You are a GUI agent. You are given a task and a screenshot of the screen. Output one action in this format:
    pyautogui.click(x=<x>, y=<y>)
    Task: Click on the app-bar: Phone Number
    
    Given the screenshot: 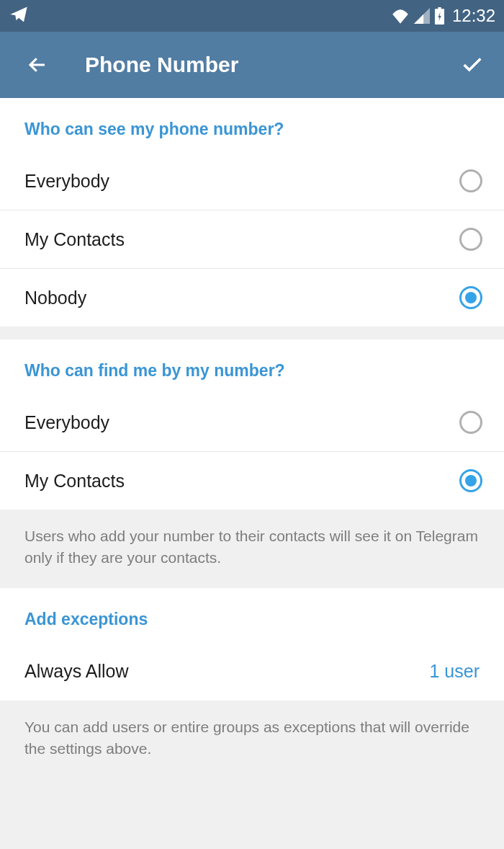 What is the action you would take?
    pyautogui.click(x=252, y=65)
    